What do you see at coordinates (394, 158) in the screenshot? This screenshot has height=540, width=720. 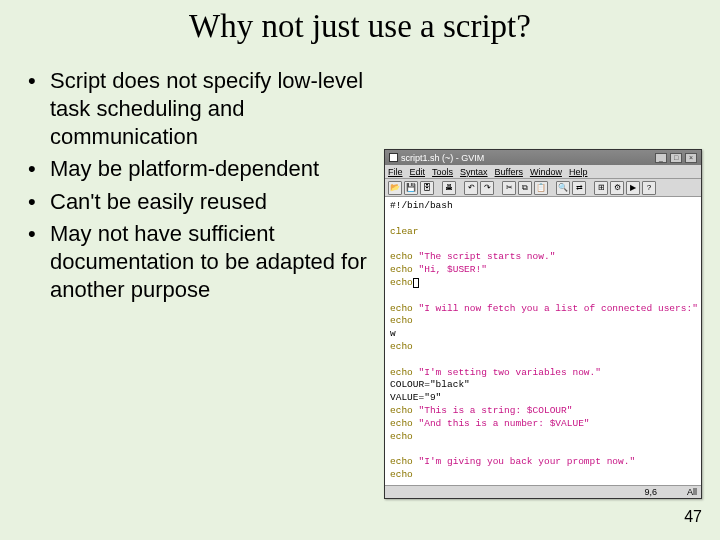 I see `document-icon` at bounding box center [394, 158].